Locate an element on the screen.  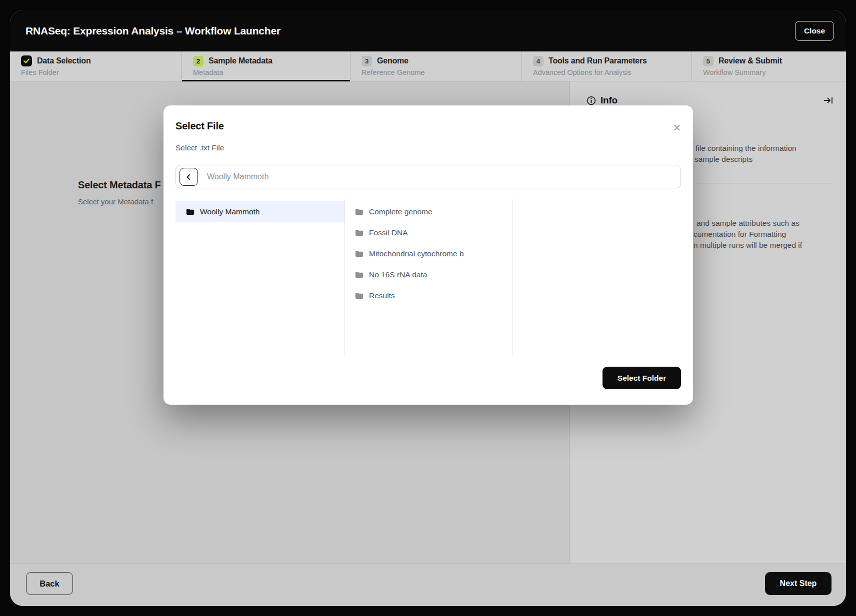
step-tools-run-parameters: 4 Tools and Run Parameters Advanced Opti… is located at coordinates (606, 66).